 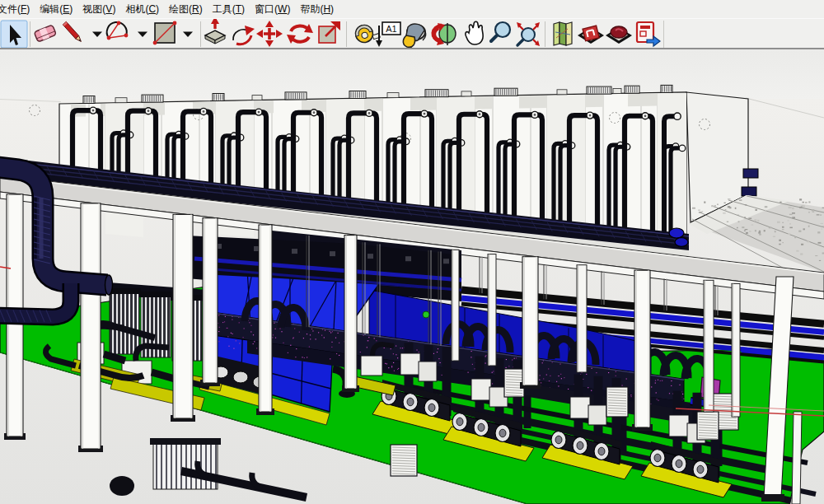 What do you see at coordinates (391, 29) in the screenshot?
I see `svg-text: A1` at bounding box center [391, 29].